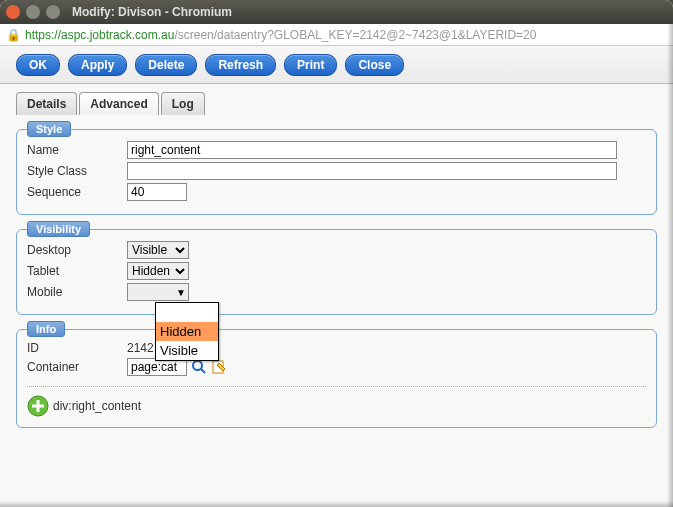  Describe the element at coordinates (33, 12) in the screenshot. I see `window-minimize-button` at that location.